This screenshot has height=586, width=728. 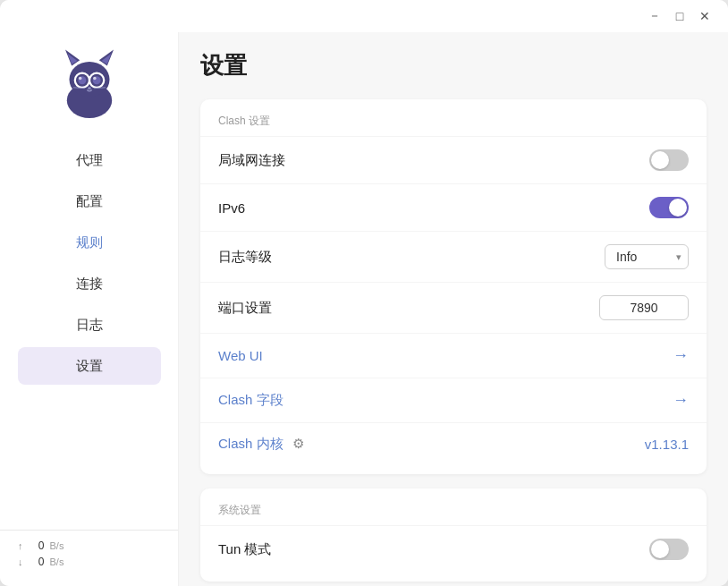 I want to click on cat-logo, so click(x=89, y=86).